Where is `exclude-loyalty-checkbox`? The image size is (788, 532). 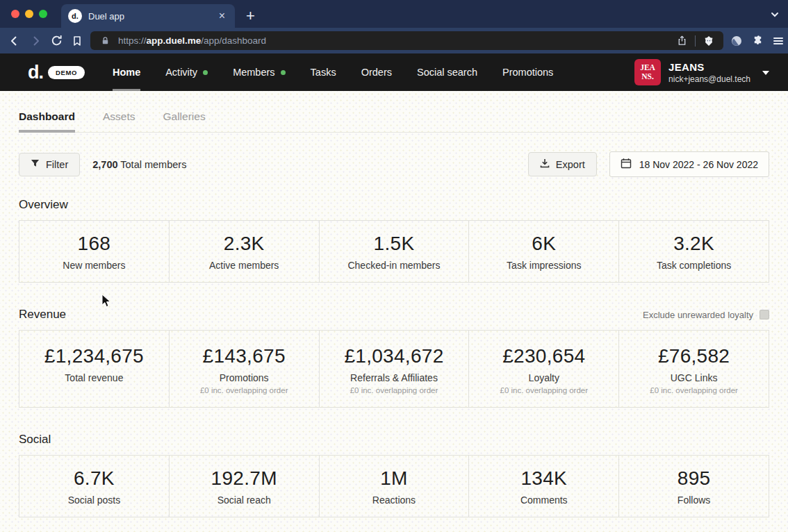
exclude-loyalty-checkbox is located at coordinates (764, 315).